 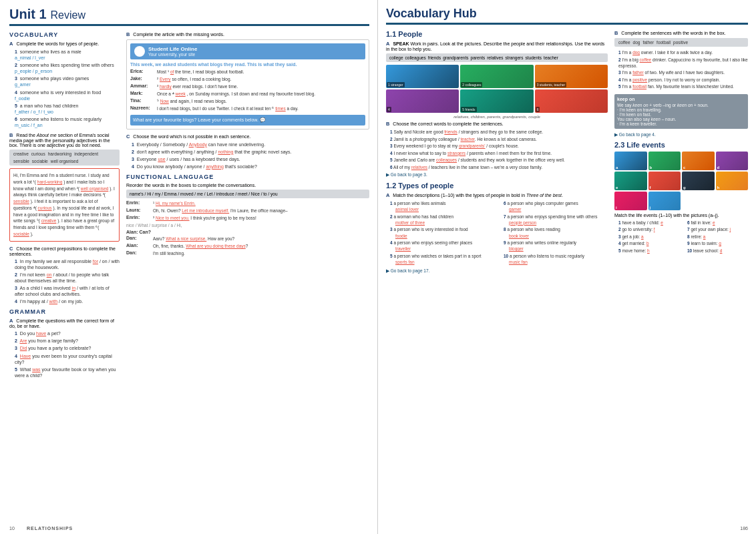 What do you see at coordinates (497, 154) in the screenshot?
I see `right-col-1: 1.1 People A SPEAK Work in pairs. Look a…` at bounding box center [497, 154].